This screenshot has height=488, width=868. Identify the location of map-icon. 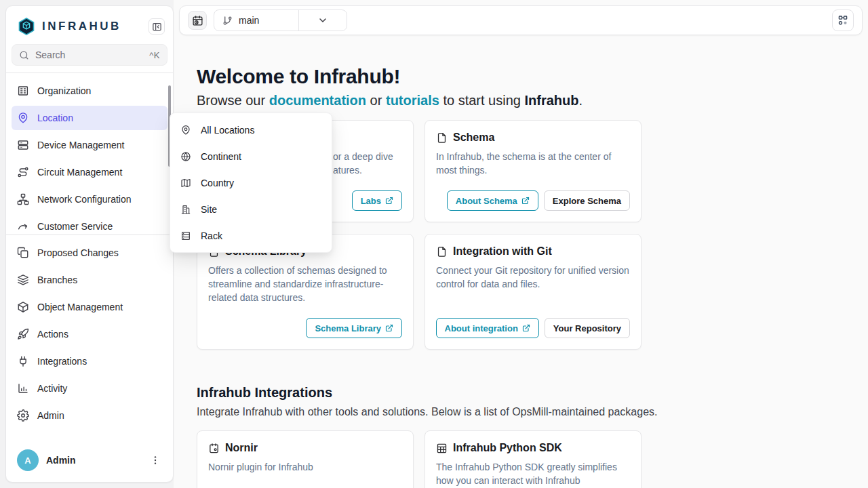
(186, 183).